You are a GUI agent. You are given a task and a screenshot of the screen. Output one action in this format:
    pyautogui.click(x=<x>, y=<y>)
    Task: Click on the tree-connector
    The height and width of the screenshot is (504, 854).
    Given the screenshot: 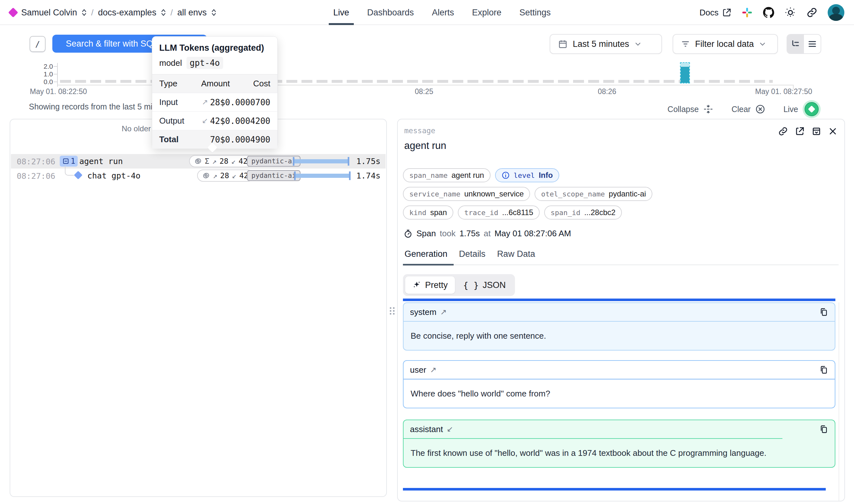 What is the action you would take?
    pyautogui.click(x=69, y=170)
    